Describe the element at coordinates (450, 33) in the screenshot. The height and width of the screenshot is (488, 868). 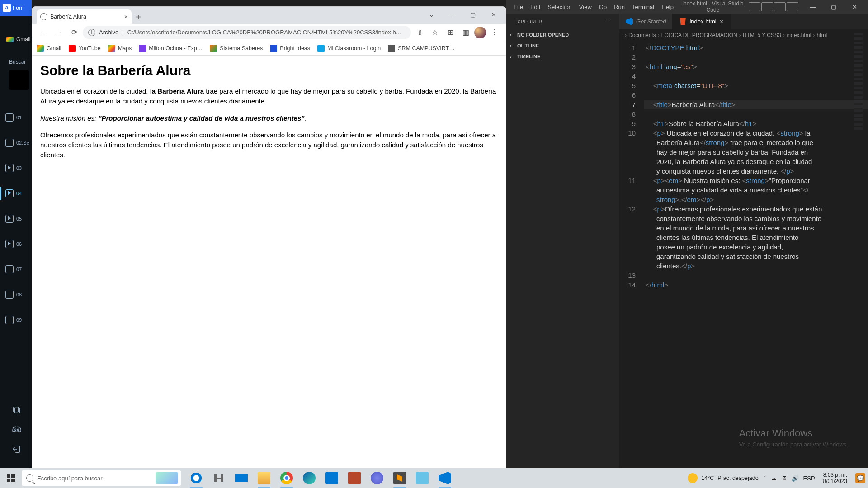
I see `extensions-icon: ⊞` at that location.